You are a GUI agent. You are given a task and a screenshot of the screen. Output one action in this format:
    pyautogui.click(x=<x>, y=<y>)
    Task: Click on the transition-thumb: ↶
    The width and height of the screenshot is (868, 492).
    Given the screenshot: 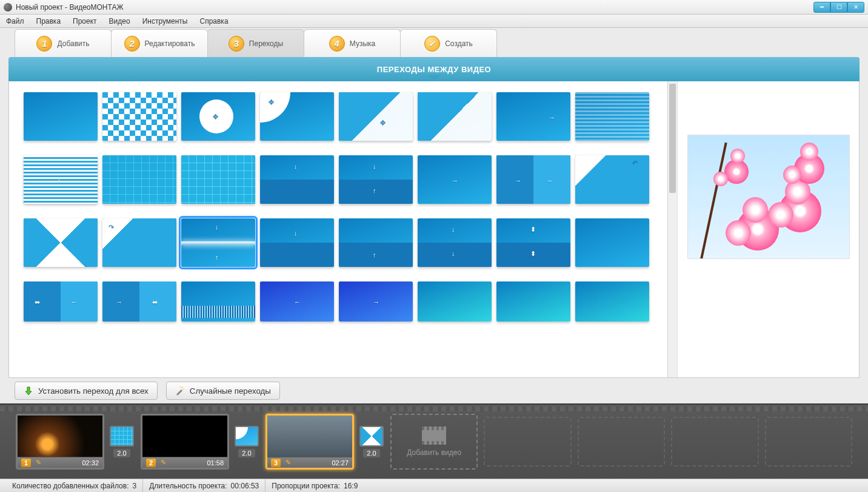 What is the action you would take?
    pyautogui.click(x=612, y=180)
    